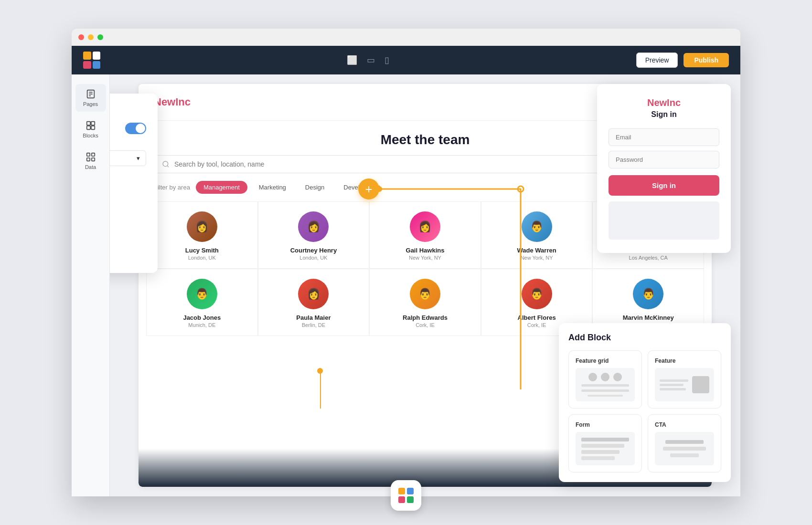 The height and width of the screenshot is (525, 812). I want to click on member-location-rosie: Los Angeles, CA, so click(649, 258).